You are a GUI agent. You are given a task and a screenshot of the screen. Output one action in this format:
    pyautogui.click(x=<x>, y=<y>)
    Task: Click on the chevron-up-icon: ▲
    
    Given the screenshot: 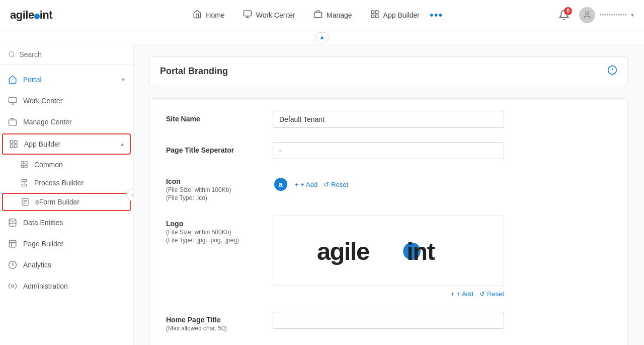 What is the action you would take?
    pyautogui.click(x=322, y=37)
    